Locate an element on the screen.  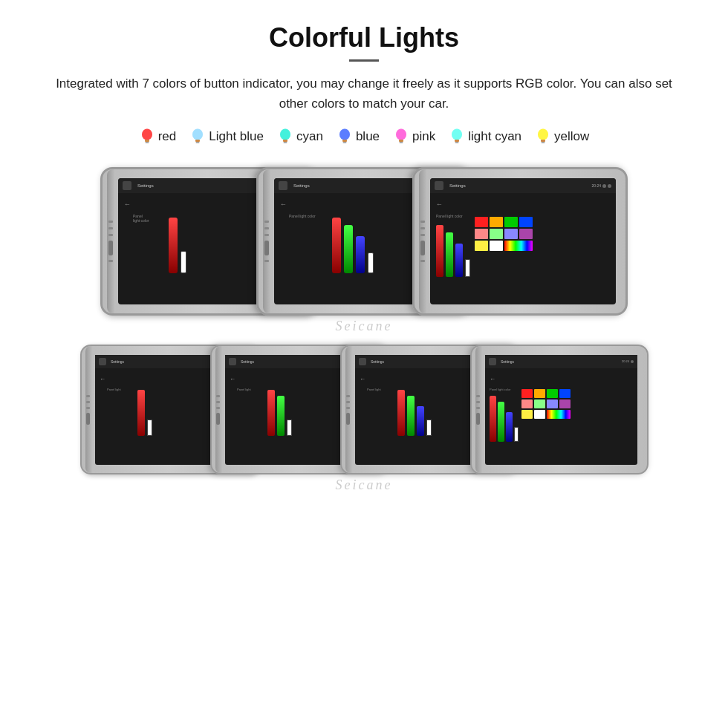
color-item-lightcyan: light cyan is located at coordinates (485, 137).